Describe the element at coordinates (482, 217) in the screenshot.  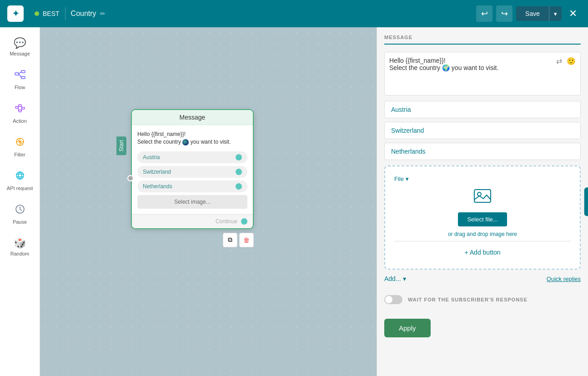
I see `file-drop-area: File ▾ Select file... or drag and drop i…` at that location.